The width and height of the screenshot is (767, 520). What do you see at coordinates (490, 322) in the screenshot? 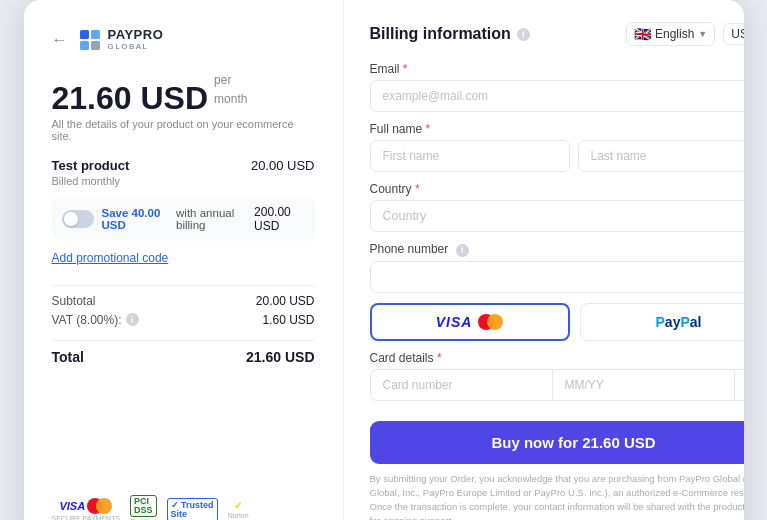
I see `mastercard-logo` at bounding box center [490, 322].